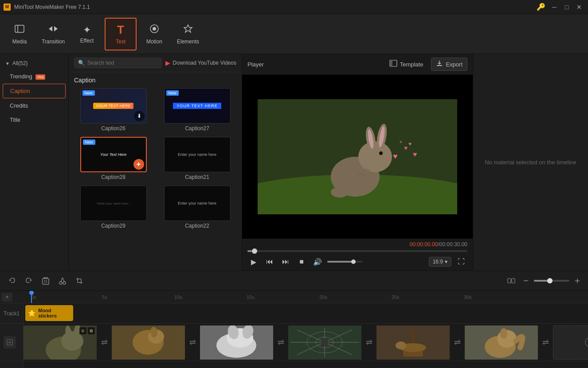 The width and height of the screenshot is (588, 368). What do you see at coordinates (46, 281) in the screenshot?
I see `delete-button` at bounding box center [46, 281].